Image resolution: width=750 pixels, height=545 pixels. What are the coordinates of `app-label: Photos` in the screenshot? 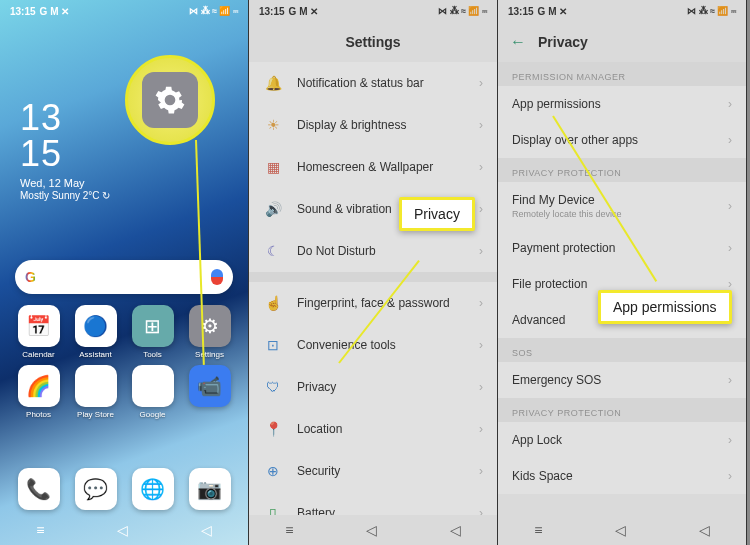 It's located at (38, 414).